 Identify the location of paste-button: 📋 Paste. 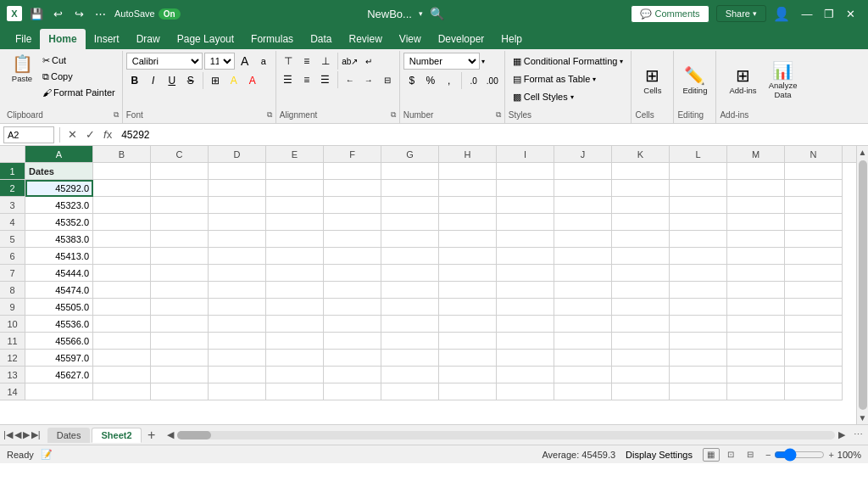
(22, 70).